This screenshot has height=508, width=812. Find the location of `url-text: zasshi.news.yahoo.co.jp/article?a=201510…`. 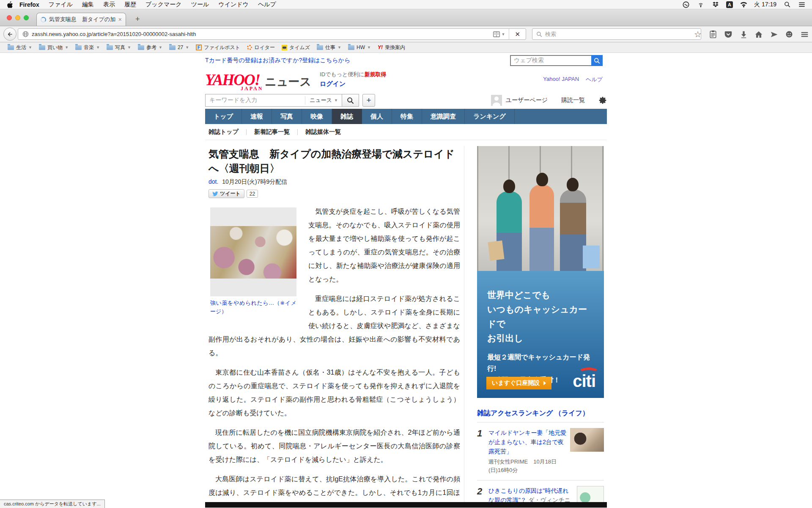

url-text: zasshi.news.yahoo.co.jp/article?a=201510… is located at coordinates (261, 34).